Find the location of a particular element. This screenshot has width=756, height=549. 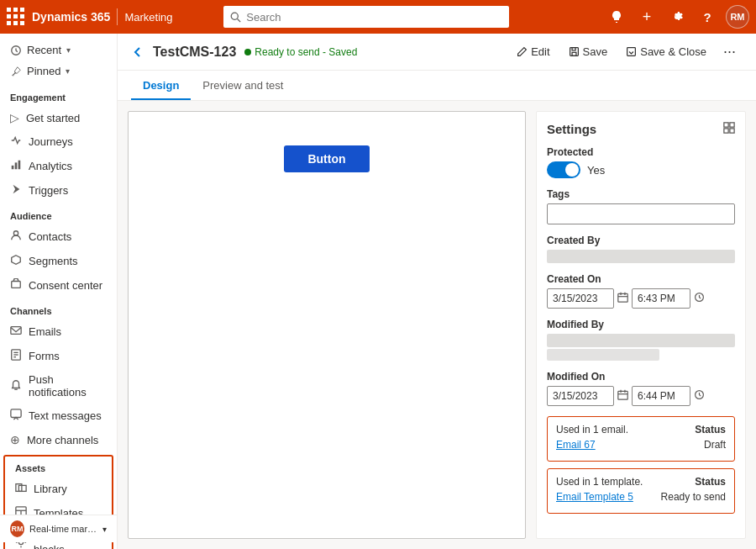

workspace-chevron: ▾ is located at coordinates (104, 530).